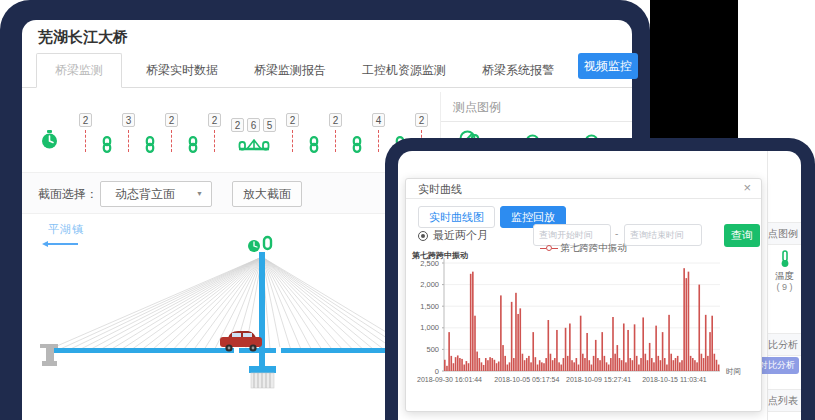 The image size is (815, 420). Describe the element at coordinates (784, 261) in the screenshot. I see `thermometer-icon` at that location.